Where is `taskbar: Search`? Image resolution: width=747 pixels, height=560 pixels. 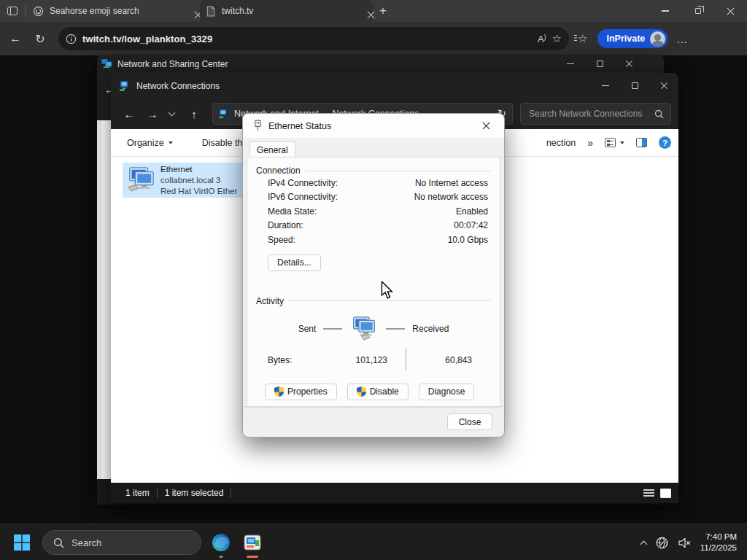 taskbar: Search is located at coordinates (374, 542).